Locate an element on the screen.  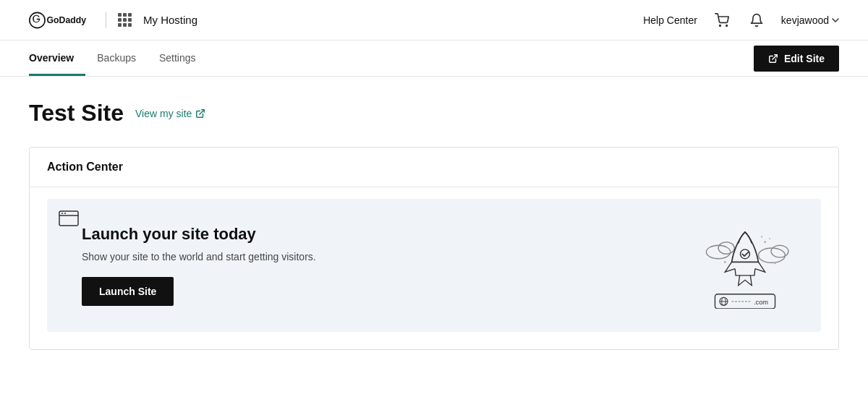
header: GoDaddy My Hosting Help Center is located at coordinates (434, 20).